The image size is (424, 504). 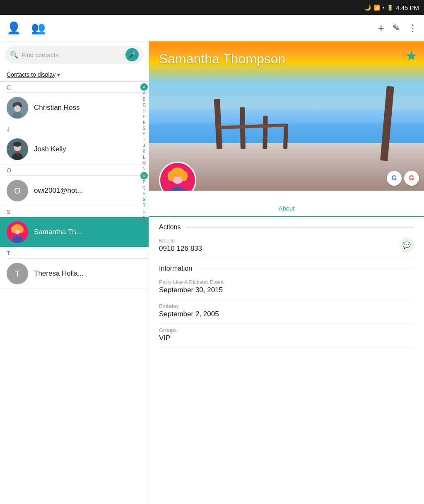 What do you see at coordinates (144, 194) in the screenshot?
I see `alpha-r: R` at bounding box center [144, 194].